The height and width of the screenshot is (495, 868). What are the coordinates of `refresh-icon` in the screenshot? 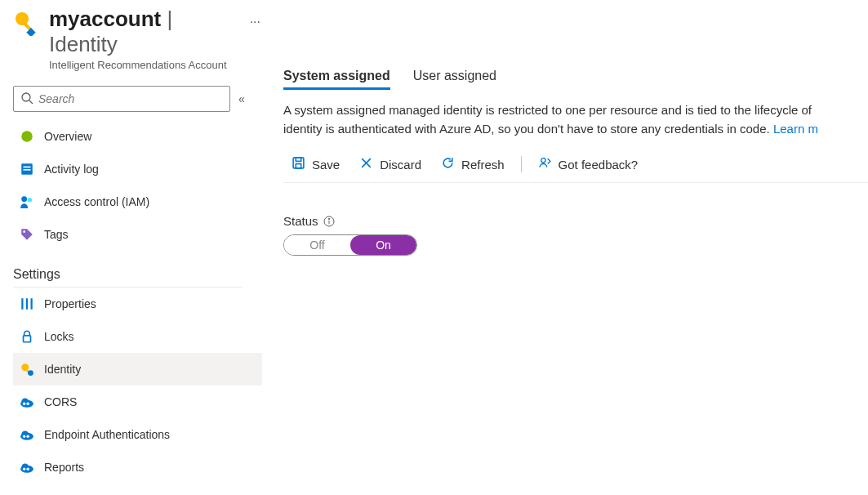 It's located at (447, 164).